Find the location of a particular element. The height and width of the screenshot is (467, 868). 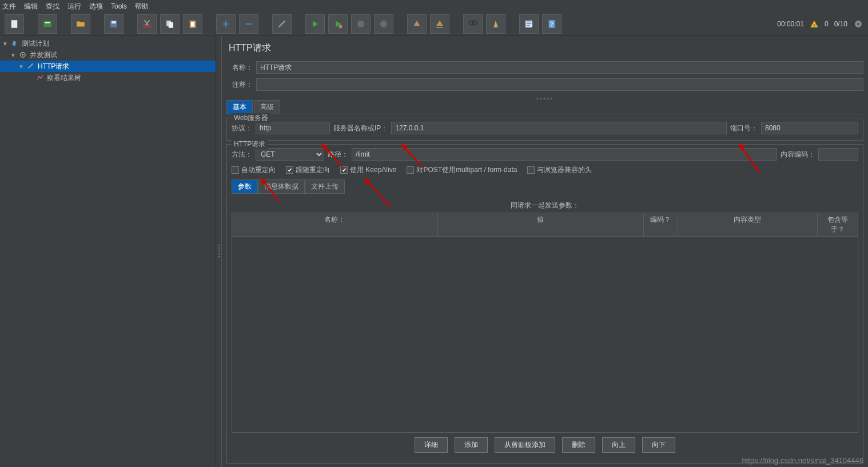

play-noTimer-icon is located at coordinates (338, 24).